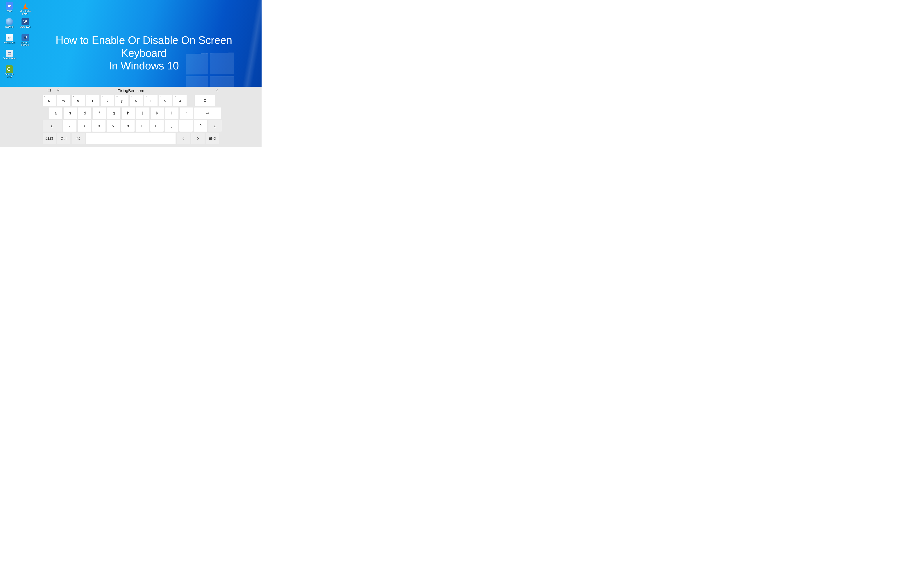 The height and width of the screenshot is (588, 919). What do you see at coordinates (9, 37) in the screenshot?
I see `recycle-bin-icon` at bounding box center [9, 37].